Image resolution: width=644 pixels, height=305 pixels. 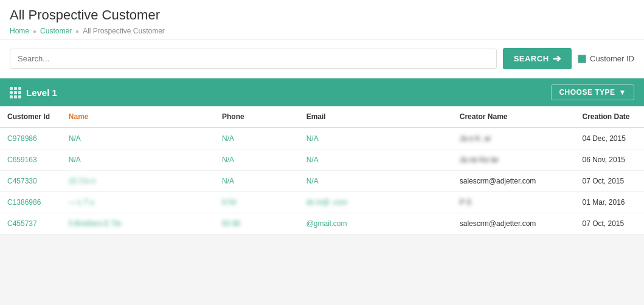 I want to click on cell-phone: 9 54, so click(x=257, y=203).